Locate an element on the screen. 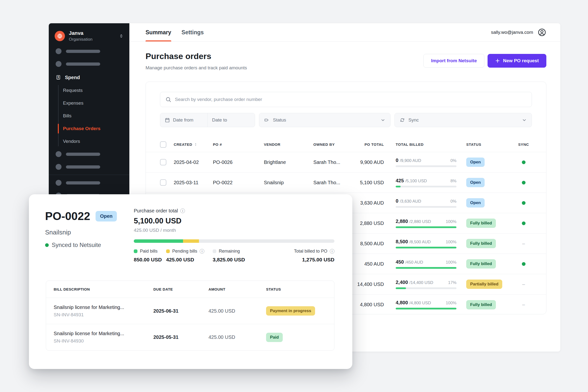  sidebar-section-label: Spend is located at coordinates (72, 78).